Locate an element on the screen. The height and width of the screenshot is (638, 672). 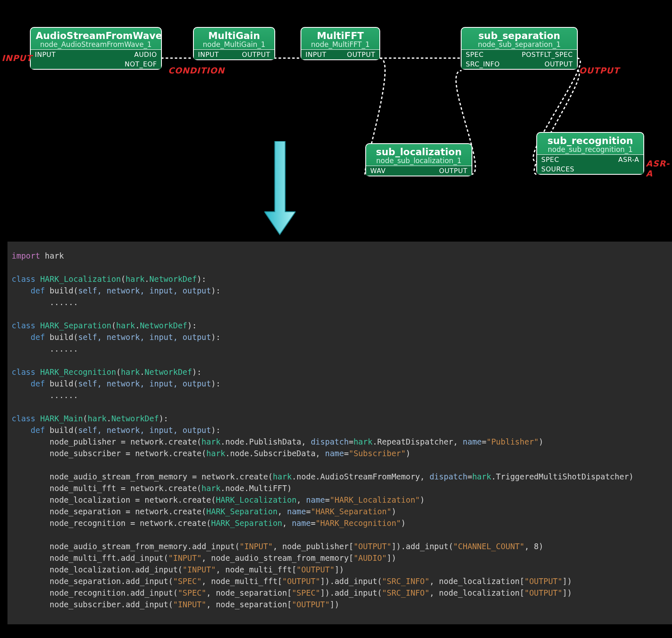
node-subtitle: node_MultiFFT_1 is located at coordinates (340, 44).